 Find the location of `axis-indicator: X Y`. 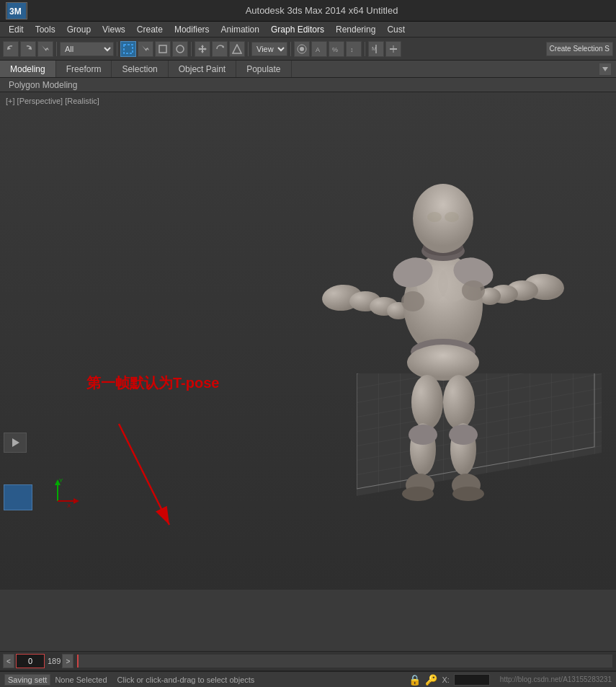

axis-indicator: X Y is located at coordinates (65, 494).